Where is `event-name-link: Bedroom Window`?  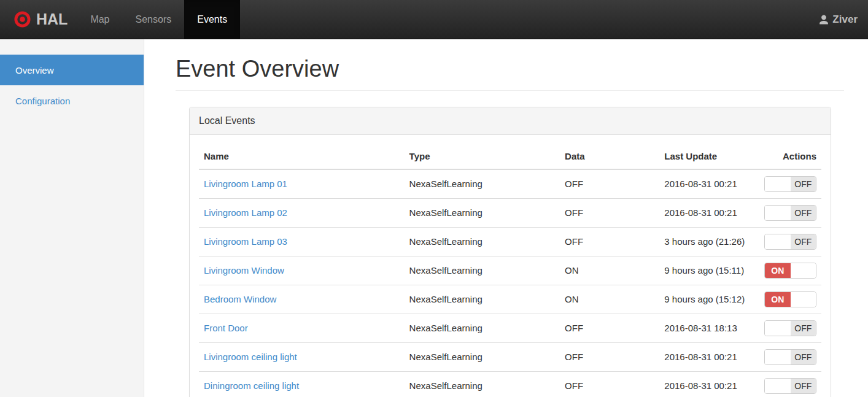
event-name-link: Bedroom Window is located at coordinates (240, 299).